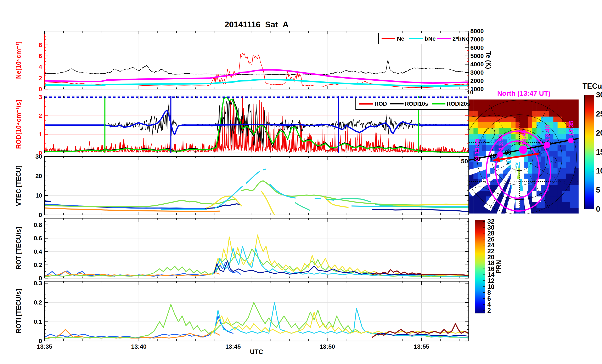  I want to click on series-prn-navy-b, so click(421, 211).